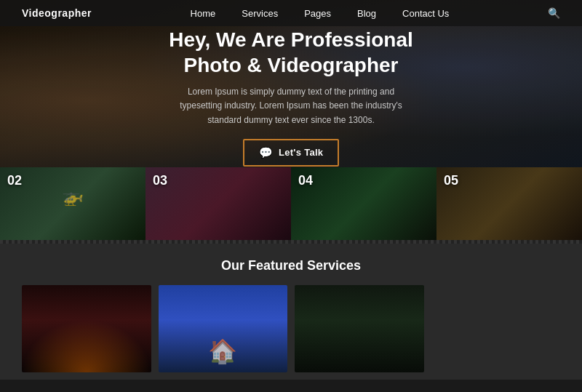 The height and width of the screenshot is (392, 582). Describe the element at coordinates (367, 13) in the screenshot. I see `nav-item-blog: Blog` at that location.